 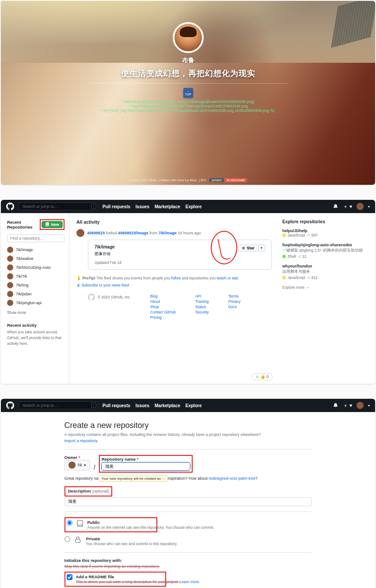 What do you see at coordinates (70, 523) in the screenshot?
I see `visibility-public-radio` at bounding box center [70, 523].